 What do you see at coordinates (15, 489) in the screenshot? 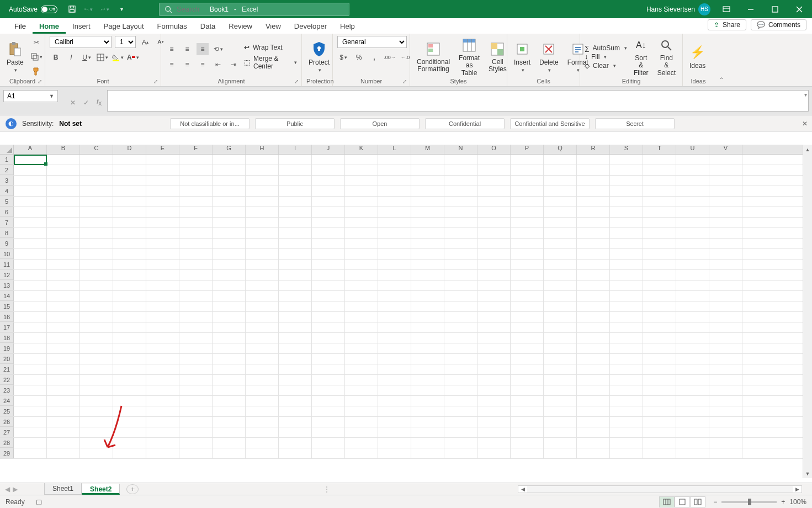
I see `sheet-next-icon: ▶` at bounding box center [15, 489].